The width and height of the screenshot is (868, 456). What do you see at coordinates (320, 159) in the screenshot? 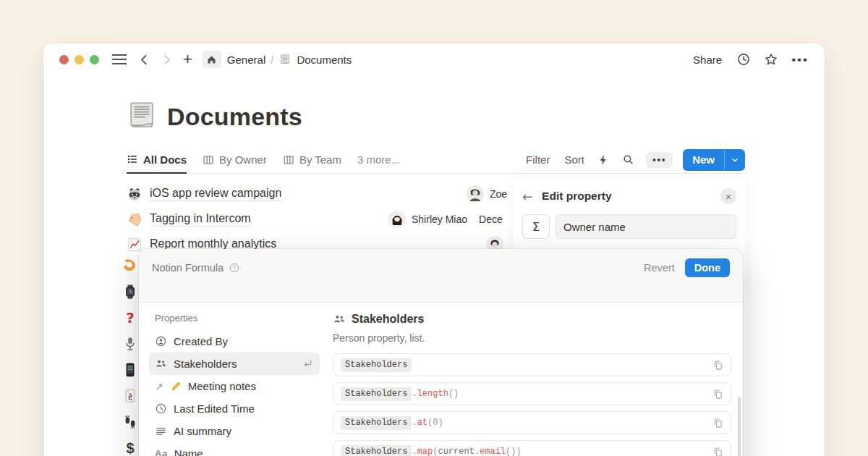
I see `tab-by-team-label: By Team` at bounding box center [320, 159].